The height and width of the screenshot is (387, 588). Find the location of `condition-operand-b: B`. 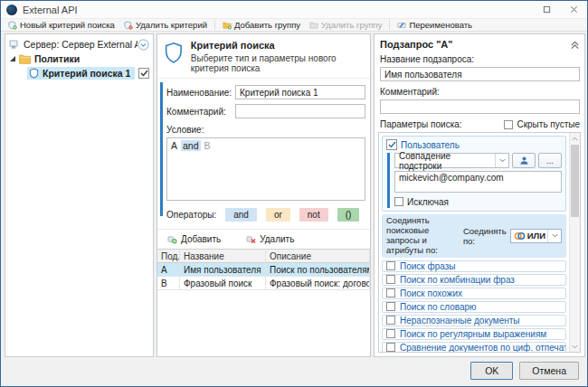

condition-operand-b: B is located at coordinates (208, 146).